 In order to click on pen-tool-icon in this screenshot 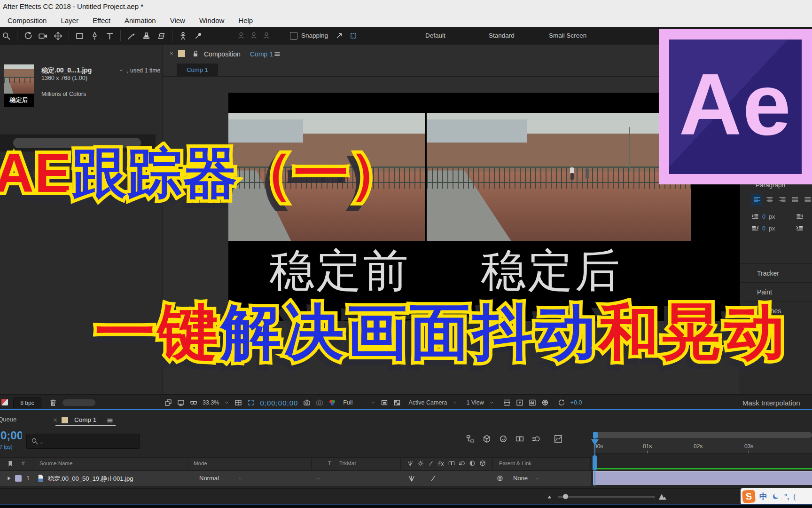, I will do `click(95, 36)`.